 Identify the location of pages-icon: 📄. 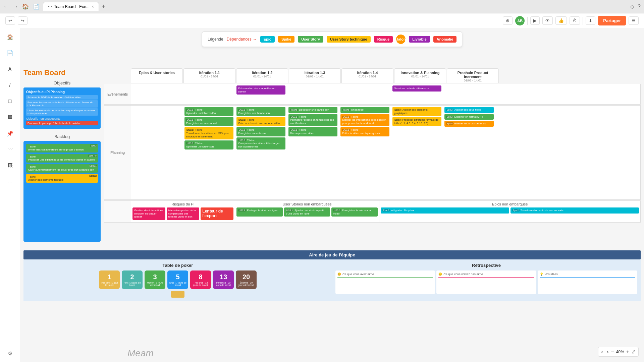
(36, 7).